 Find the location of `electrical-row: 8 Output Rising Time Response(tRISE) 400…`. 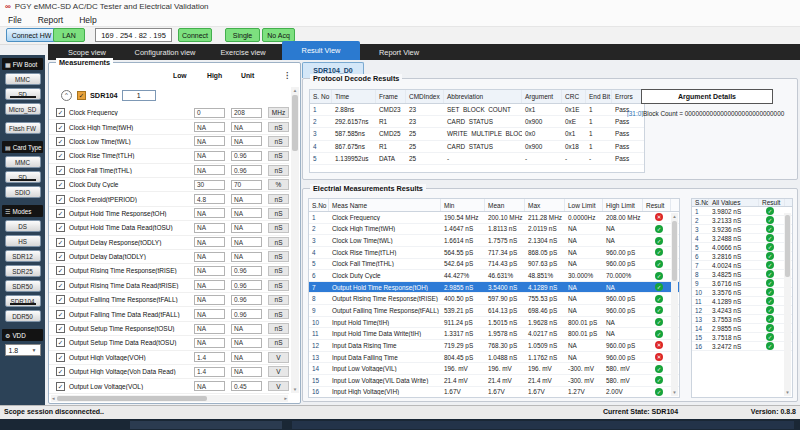

electrical-row: 8 Output Rising Time Response(tRISE) 400… is located at coordinates (494, 299).